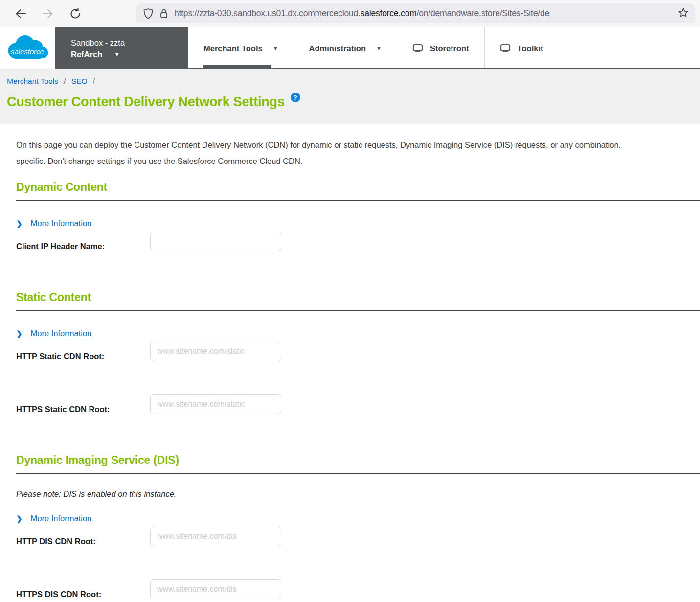 The height and width of the screenshot is (602, 700). I want to click on main-nav: Merchant Tools ▼ Administration ▼ Storef…, so click(374, 48).